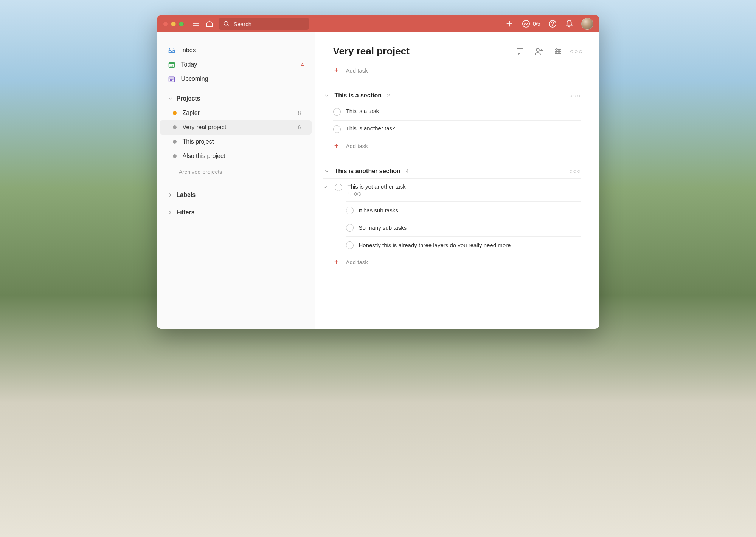  I want to click on section-title: This is another section, so click(368, 171).